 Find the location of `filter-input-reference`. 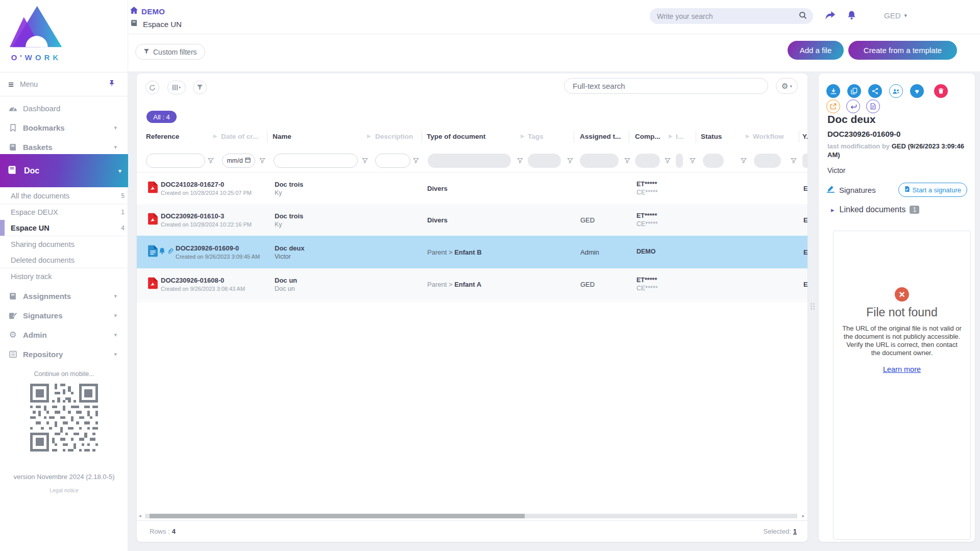

filter-input-reference is located at coordinates (176, 161).